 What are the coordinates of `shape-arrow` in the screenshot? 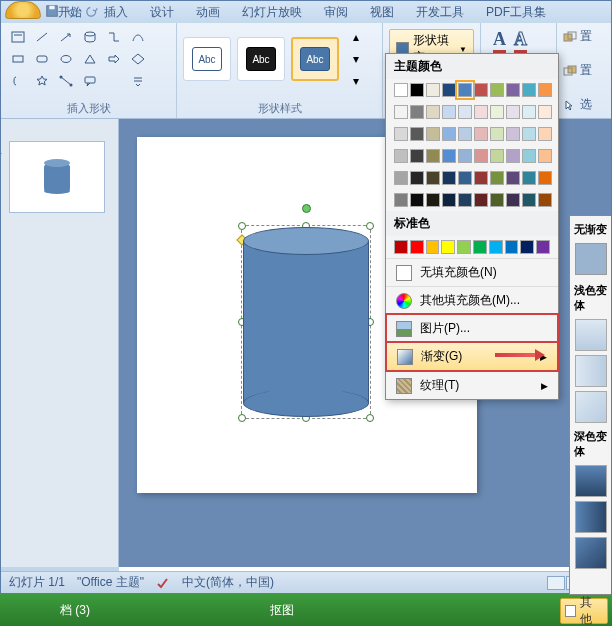 It's located at (66, 37).